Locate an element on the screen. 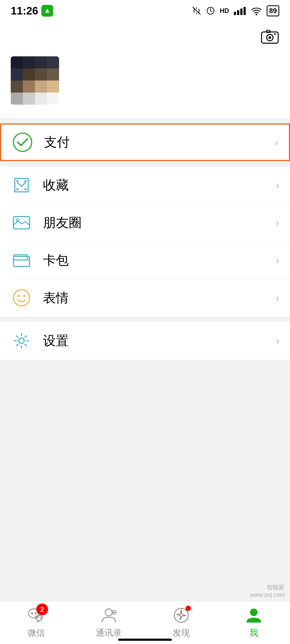  settings-label: 设置 is located at coordinates (160, 341).